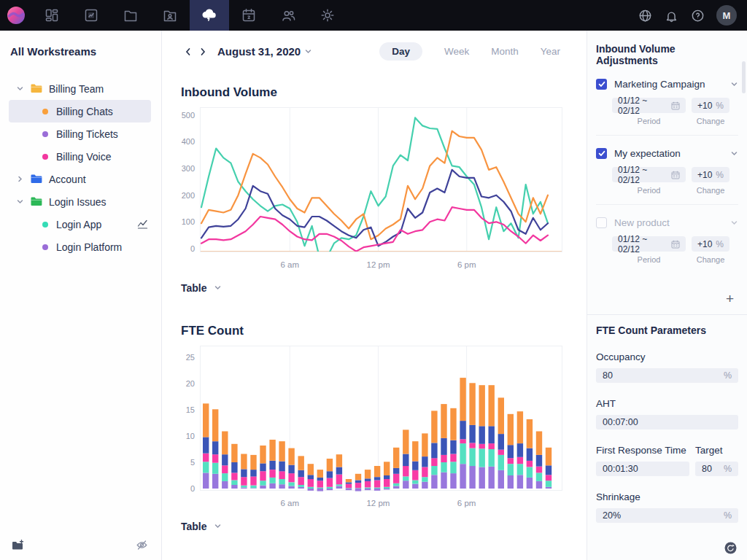 The width and height of the screenshot is (747, 560). Describe the element at coordinates (80, 156) in the screenshot. I see `sidebar-item-billing-voice: Billing Voice` at that location.